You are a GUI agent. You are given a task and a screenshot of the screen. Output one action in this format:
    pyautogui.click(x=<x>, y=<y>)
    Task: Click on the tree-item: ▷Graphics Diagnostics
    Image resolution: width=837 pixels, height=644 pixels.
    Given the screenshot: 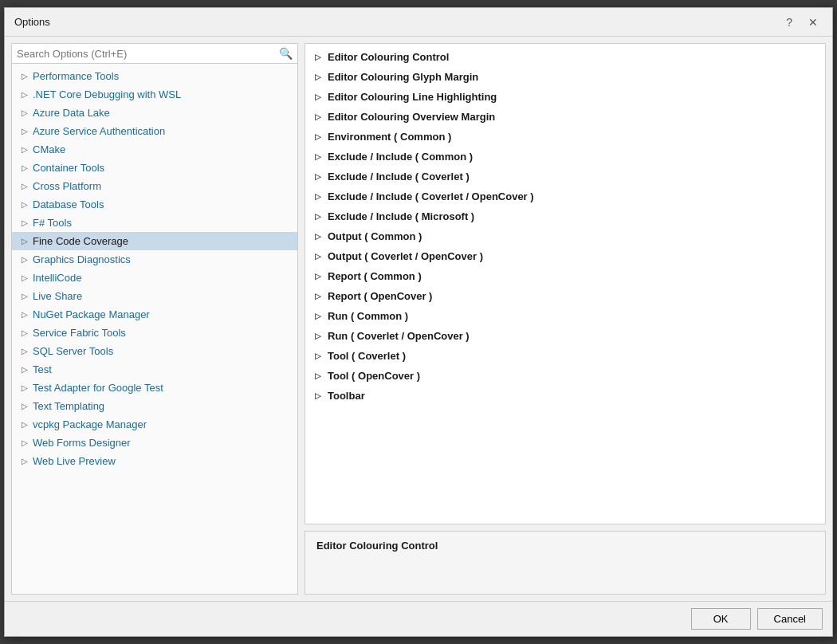 What is the action you would take?
    pyautogui.click(x=155, y=260)
    